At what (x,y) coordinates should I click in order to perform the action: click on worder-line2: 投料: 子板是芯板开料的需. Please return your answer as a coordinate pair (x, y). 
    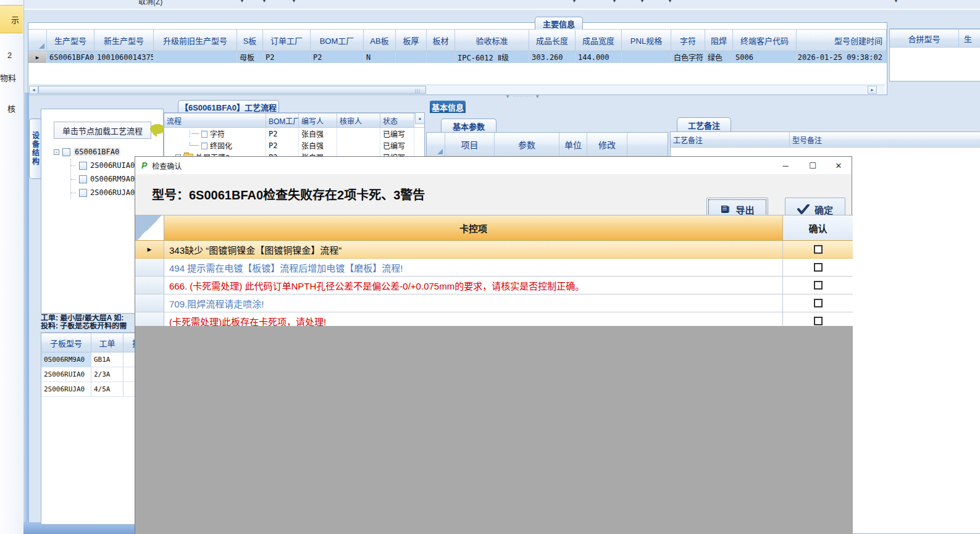
    Looking at the image, I should click on (88, 326).